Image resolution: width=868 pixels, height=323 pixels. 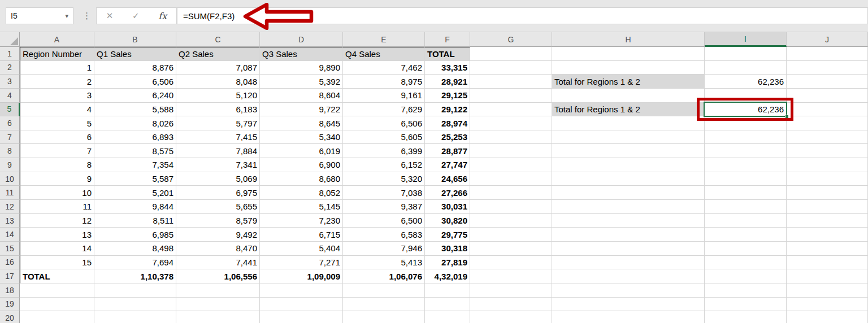 What do you see at coordinates (218, 277) in the screenshot?
I see `cell-C17: 1,06,556` at bounding box center [218, 277].